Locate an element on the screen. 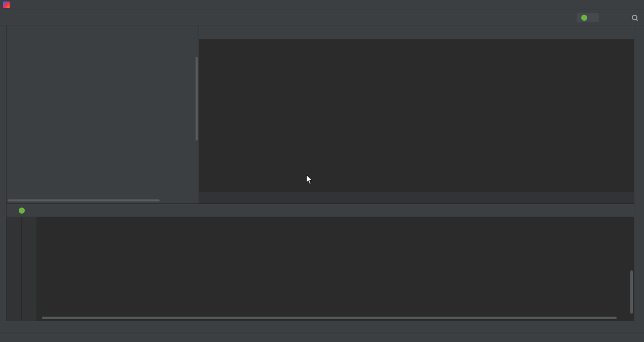 Image resolution: width=644 pixels, height=342 pixels. run-panel-header is located at coordinates (320, 211).